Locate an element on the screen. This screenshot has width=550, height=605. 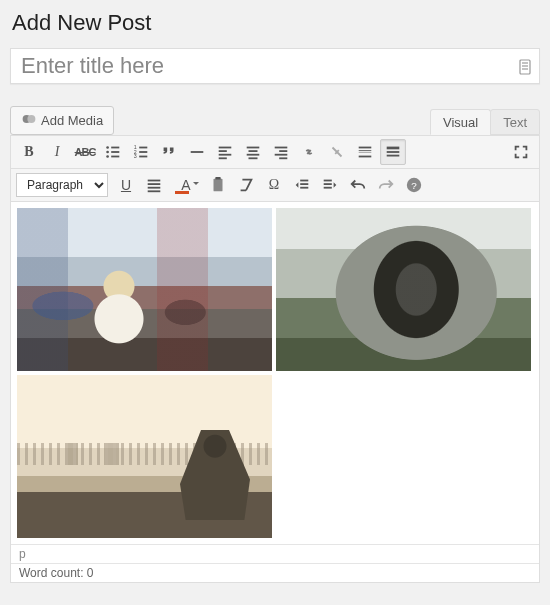
italic-button: I is located at coordinates (57, 152).